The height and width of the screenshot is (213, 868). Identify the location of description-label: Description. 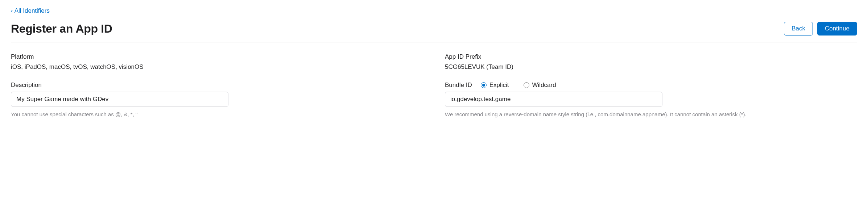
(26, 85).